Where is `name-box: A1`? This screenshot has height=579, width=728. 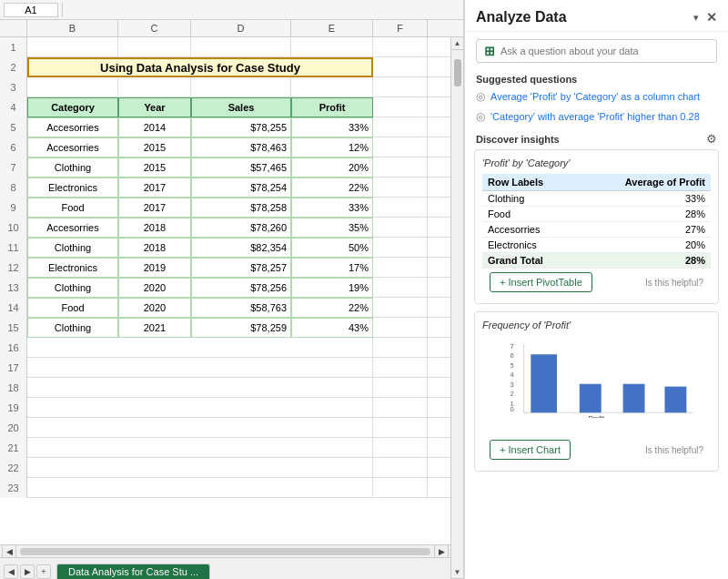
name-box: A1 is located at coordinates (31, 10).